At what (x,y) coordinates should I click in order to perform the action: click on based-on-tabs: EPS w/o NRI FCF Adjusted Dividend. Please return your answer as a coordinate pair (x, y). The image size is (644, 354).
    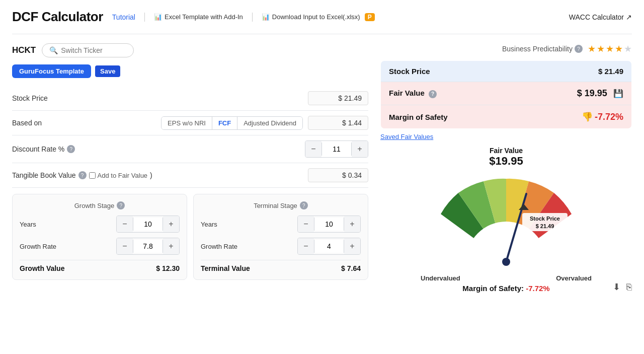
    Looking at the image, I should click on (232, 123).